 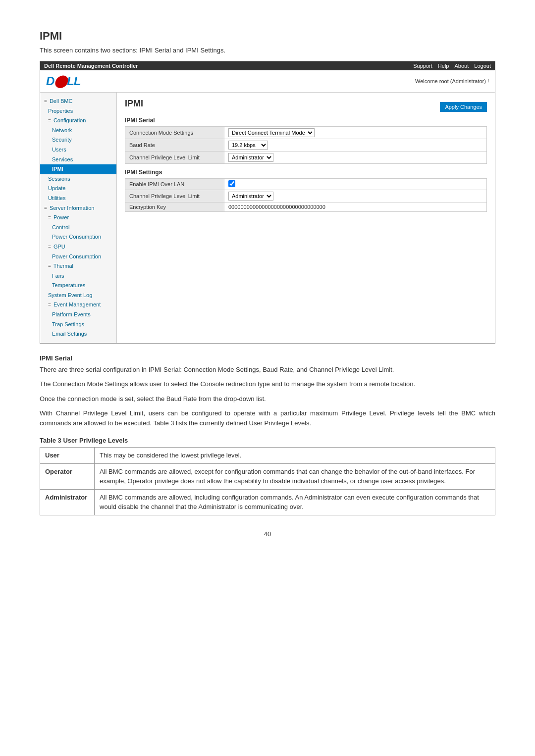 I want to click on table-row: Encryption Key 0000000000000000000000000…, so click(x=306, y=207).